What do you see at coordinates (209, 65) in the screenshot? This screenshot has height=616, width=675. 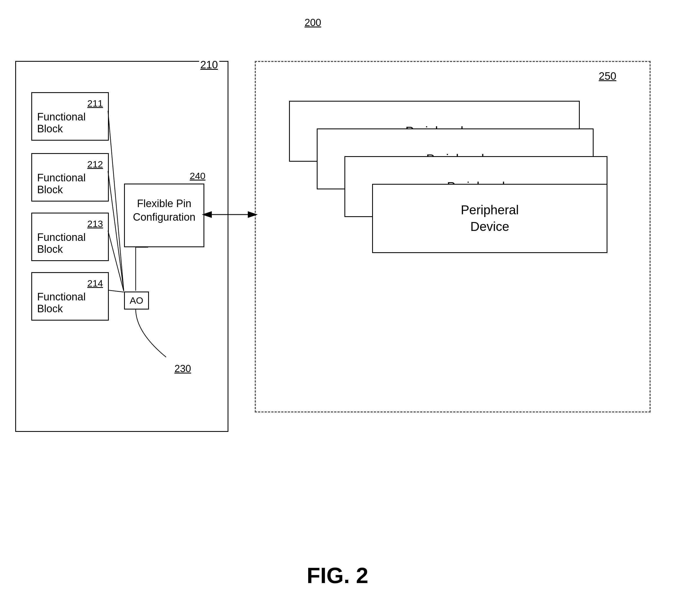 I see `label-210: 210` at bounding box center [209, 65].